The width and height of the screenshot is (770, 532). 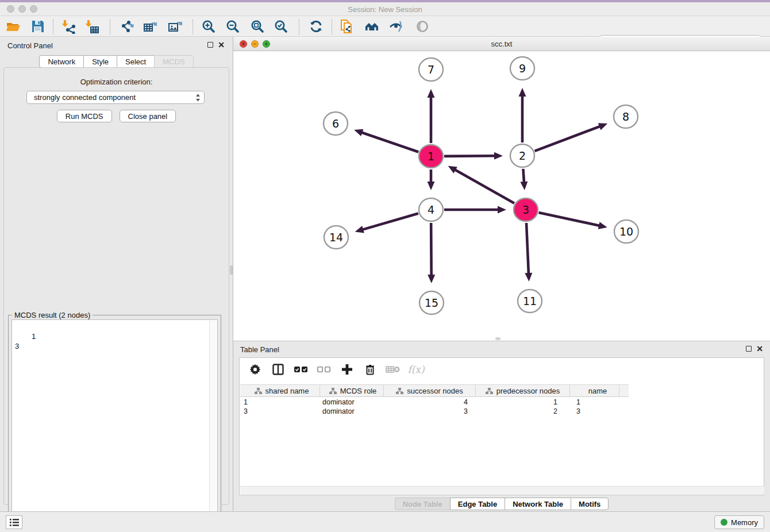 I want to click on control-panel-title: Control Panel, so click(x=30, y=46).